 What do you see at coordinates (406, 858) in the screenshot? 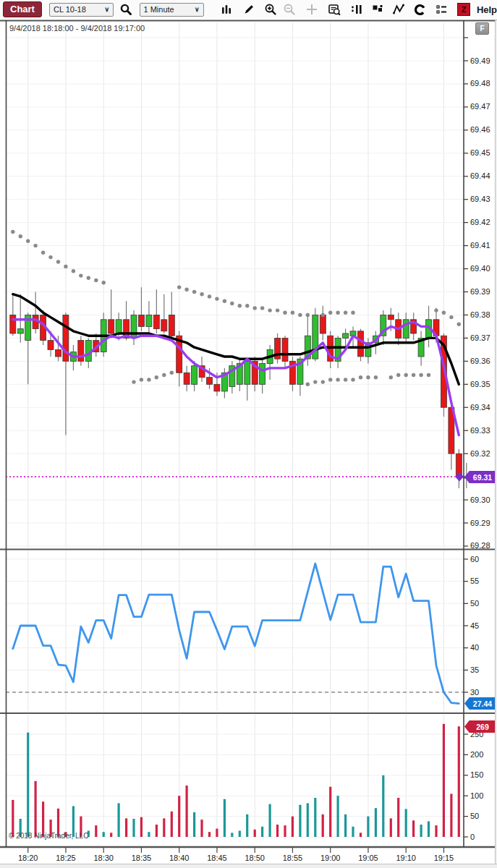
I see `time-axis-label: 19:10` at bounding box center [406, 858].